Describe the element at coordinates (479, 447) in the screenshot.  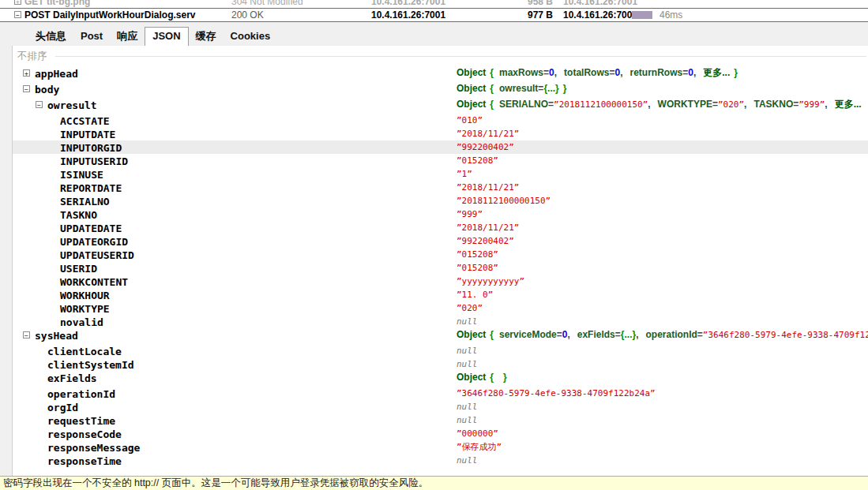
I see `json-value: ”保存成功”` at that location.